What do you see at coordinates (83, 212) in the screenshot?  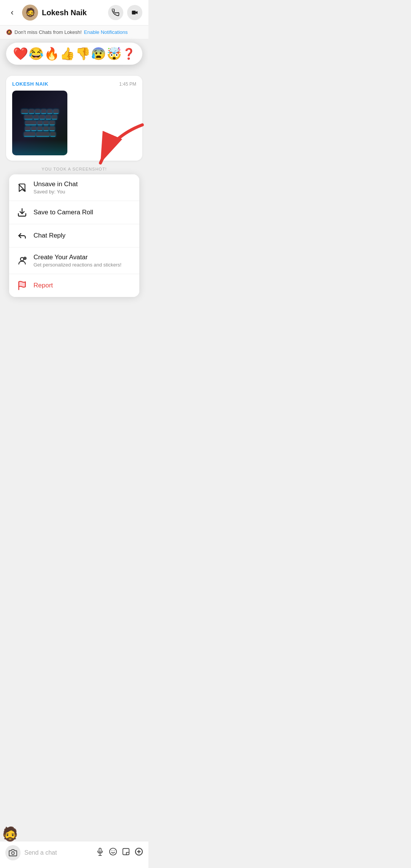 I see `save-camera-text-group: Save to Camera Roll` at bounding box center [83, 212].